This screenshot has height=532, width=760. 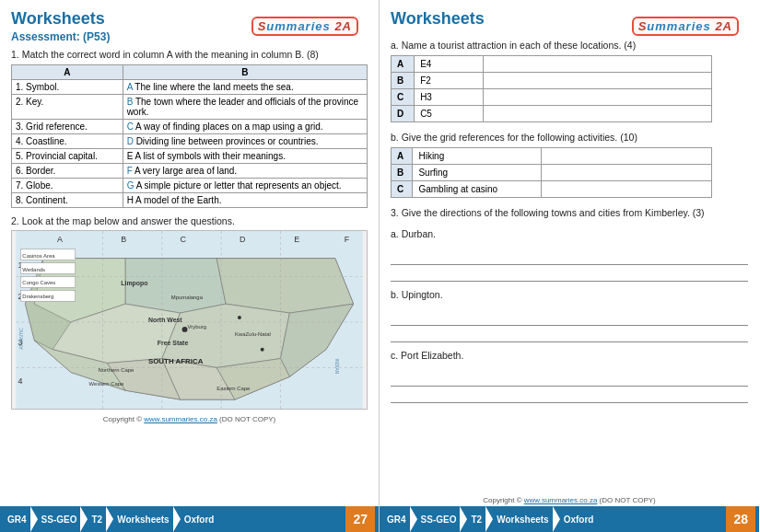 What do you see at coordinates (190, 87) in the screenshot?
I see `table-row: 1. Symbol. A The line where the land mee…` at bounding box center [190, 87].